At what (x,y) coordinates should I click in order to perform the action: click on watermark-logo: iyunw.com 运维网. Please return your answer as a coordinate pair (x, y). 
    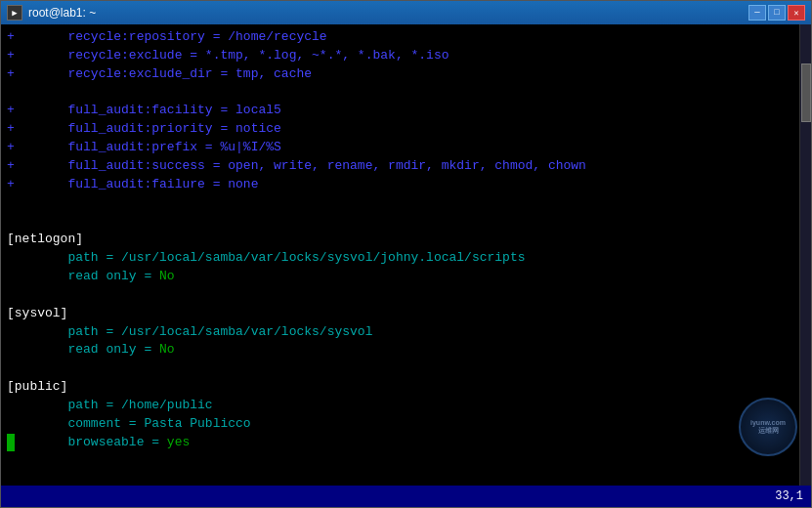
    Looking at the image, I should click on (768, 427).